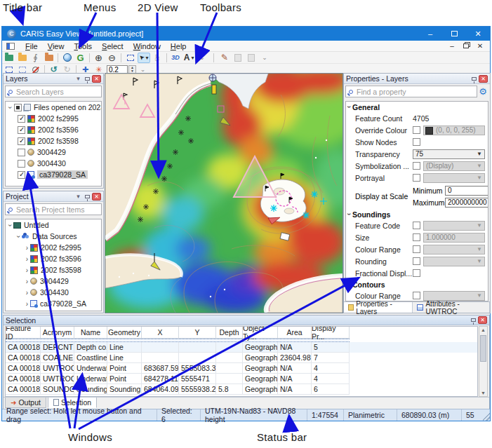 The width and height of the screenshot is (492, 448). What do you see at coordinates (241, 369) in the screenshot?
I see `table-row: CA 00018...UWTROCUnderwat...Point683687.…` at bounding box center [241, 369].